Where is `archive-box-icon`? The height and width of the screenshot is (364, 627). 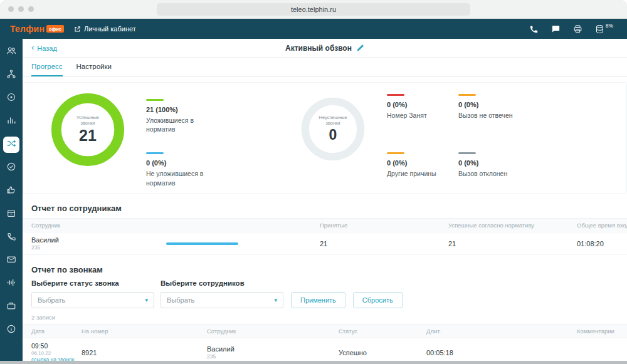
archive-box-icon is located at coordinates (11, 214).